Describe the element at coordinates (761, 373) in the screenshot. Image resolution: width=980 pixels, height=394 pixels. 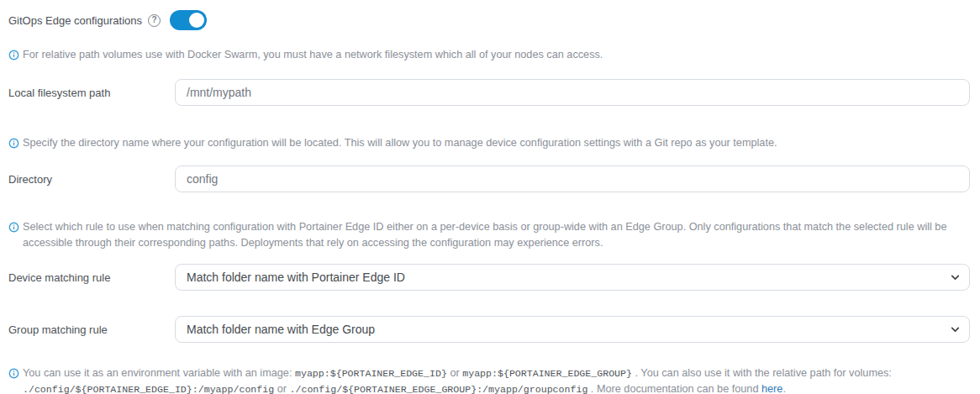
I see `usage-text: . You can also use it with the relative …` at that location.